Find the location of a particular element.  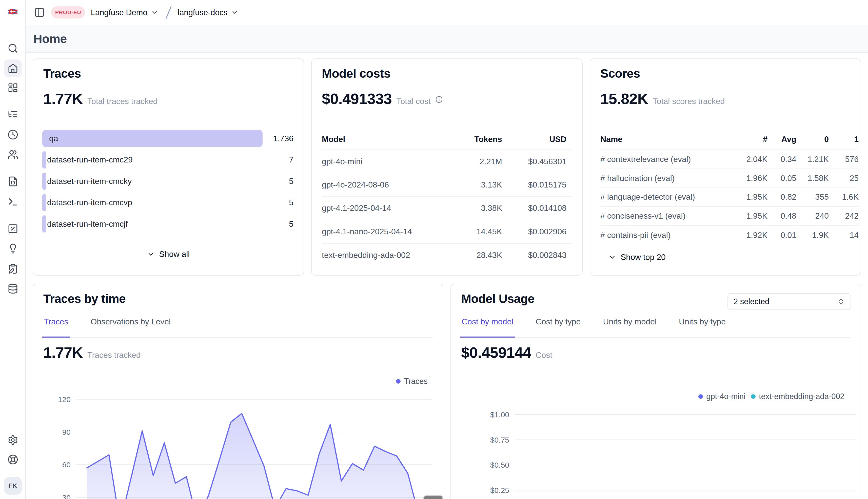

tab-cost-by-model: Cost by model is located at coordinates (488, 326).